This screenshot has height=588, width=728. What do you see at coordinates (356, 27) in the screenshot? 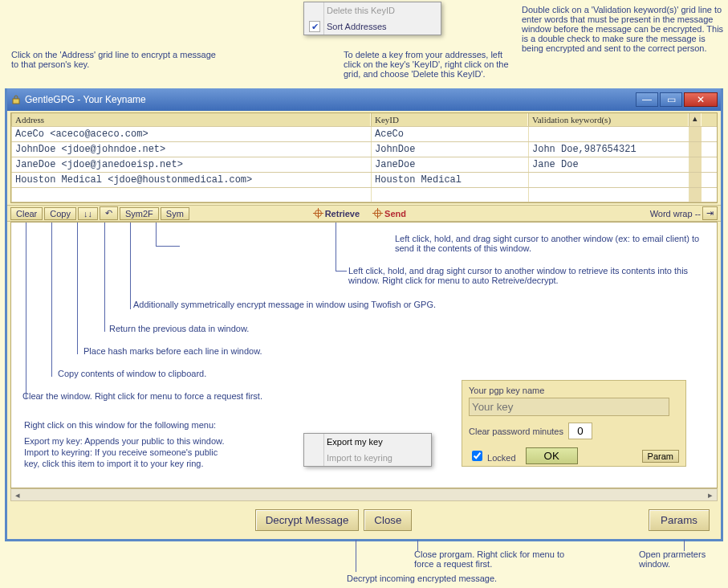
I see `menu-sort-label: Sort Addresses` at bounding box center [356, 27].